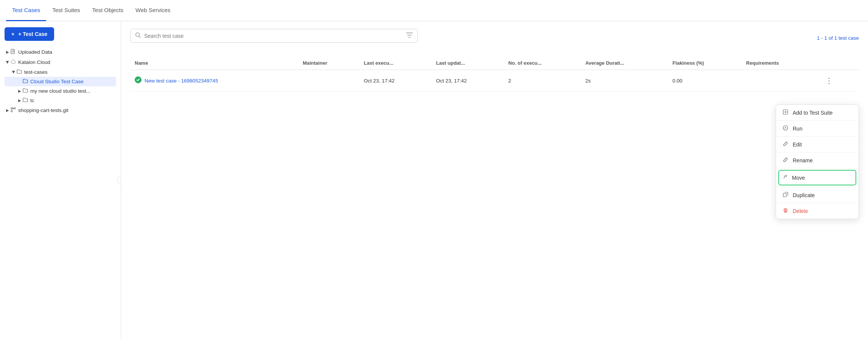  Describe the element at coordinates (274, 36) in the screenshot. I see `search-bar` at that location.